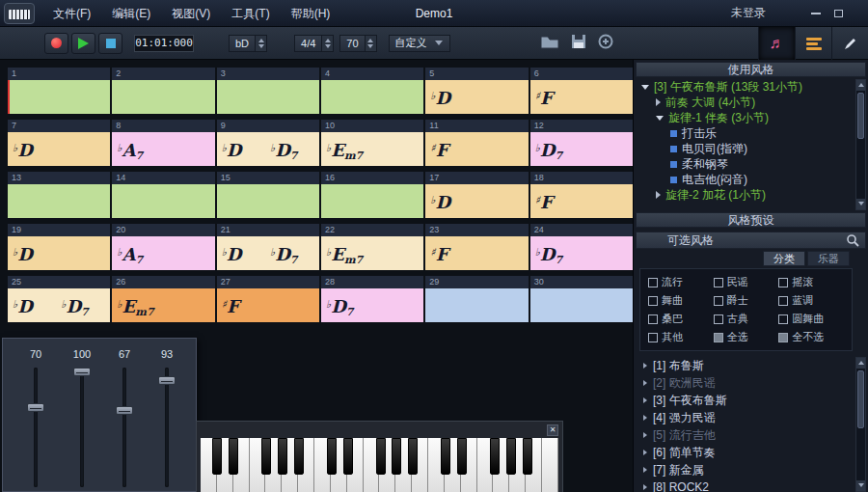 This screenshot has height=492, width=868. Describe the element at coordinates (745, 164) in the screenshot. I see `tree-item: 柔和钢琴` at that location.